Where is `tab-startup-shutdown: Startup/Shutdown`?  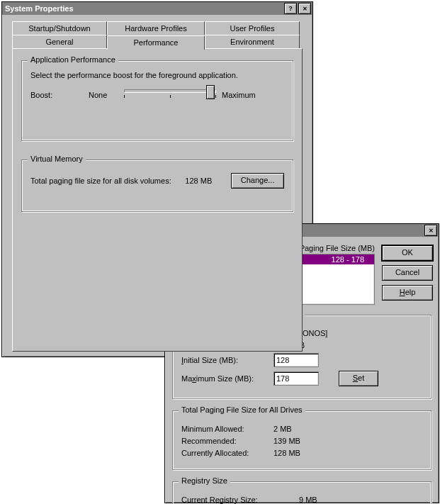
tab-startup-shutdown: Startup/Shutdown is located at coordinates (60, 28).